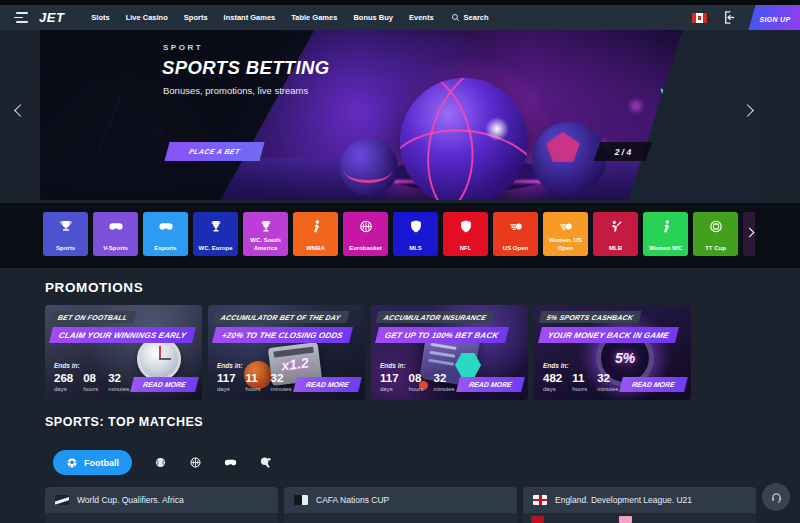 The height and width of the screenshot is (523, 800). What do you see at coordinates (314, 18) in the screenshot?
I see `nav-item-table-games: Table Games` at bounding box center [314, 18].